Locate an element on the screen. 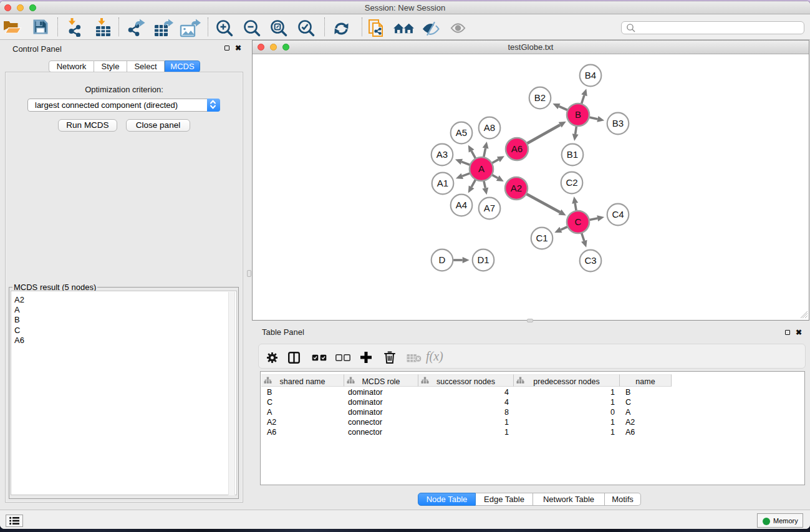  svg-text: B4 is located at coordinates (591, 75).